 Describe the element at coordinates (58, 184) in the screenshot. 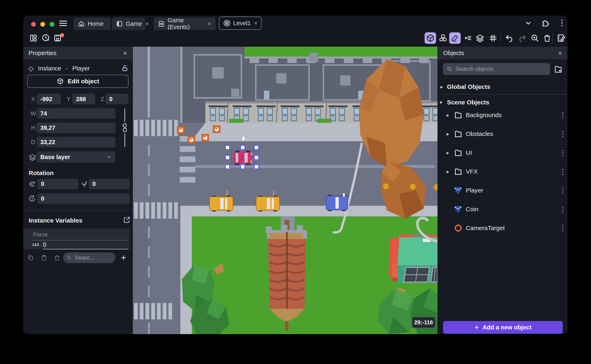

I see `rotation-x-input` at that location.